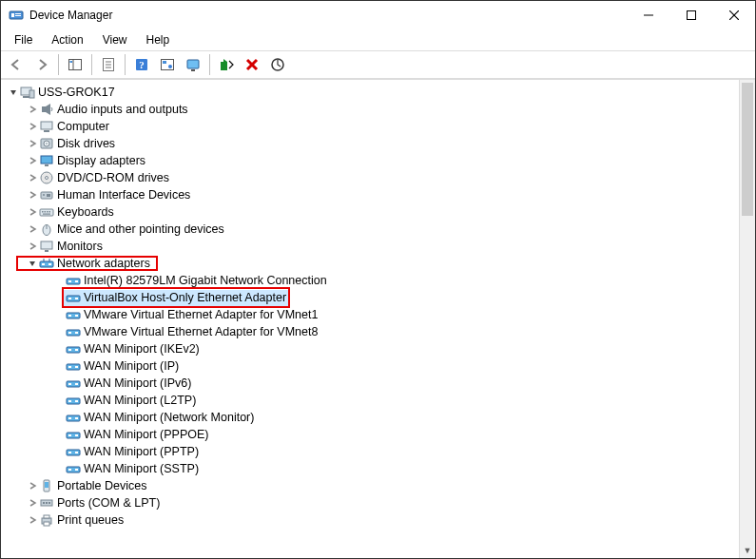  Describe the element at coordinates (372, 161) in the screenshot. I see `tree-category: Display adapters` at that location.